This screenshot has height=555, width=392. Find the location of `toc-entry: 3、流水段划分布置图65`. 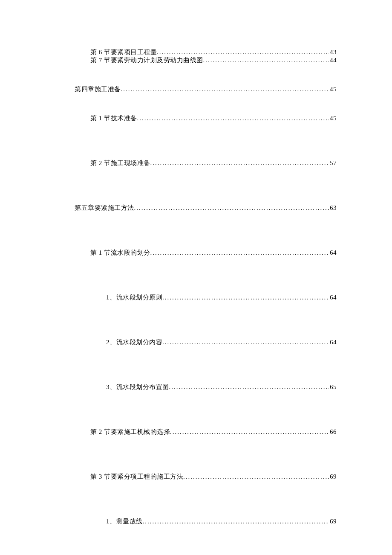

toc-entry: 3、流水段划分布置图65 is located at coordinates (205, 387).